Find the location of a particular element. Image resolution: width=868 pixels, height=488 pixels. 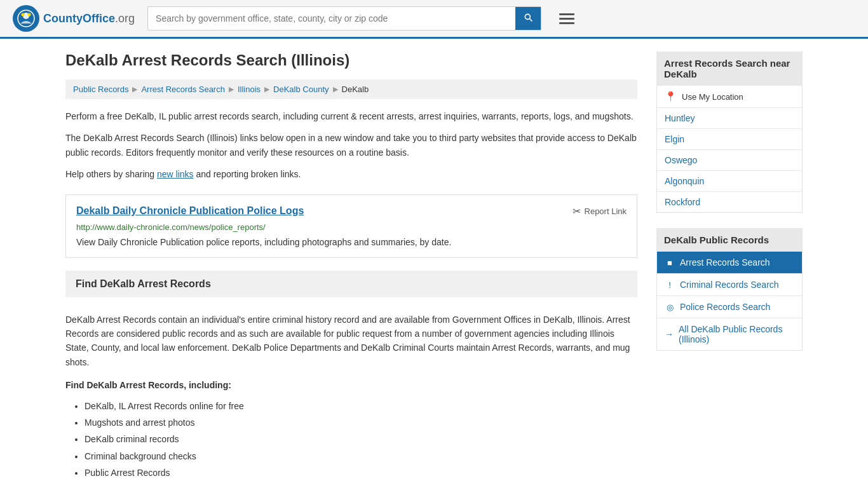

police-icon: ◎ is located at coordinates (670, 308).